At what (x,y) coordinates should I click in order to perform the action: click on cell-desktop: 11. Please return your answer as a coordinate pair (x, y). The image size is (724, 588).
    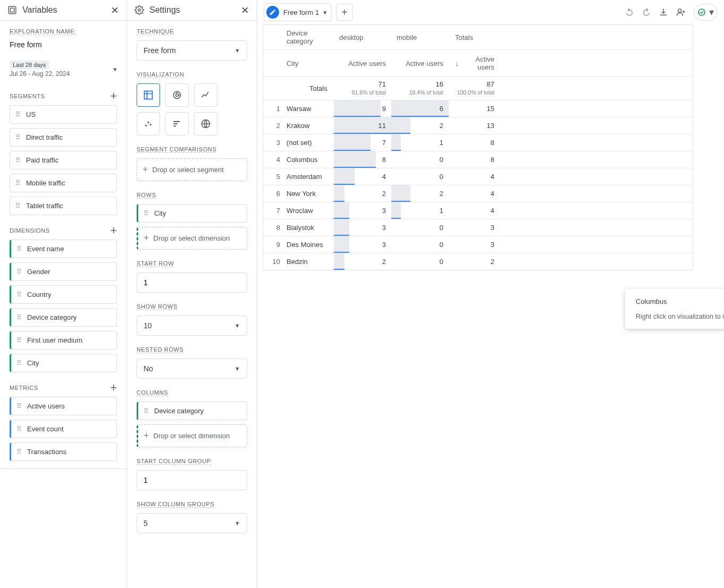
    Looking at the image, I should click on (363, 125).